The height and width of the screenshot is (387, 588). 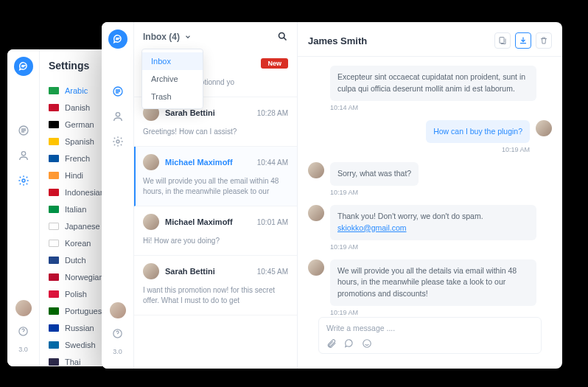 I want to click on message-bubble: Thank you! Don't worry, we don't do spam…, so click(x=433, y=223).